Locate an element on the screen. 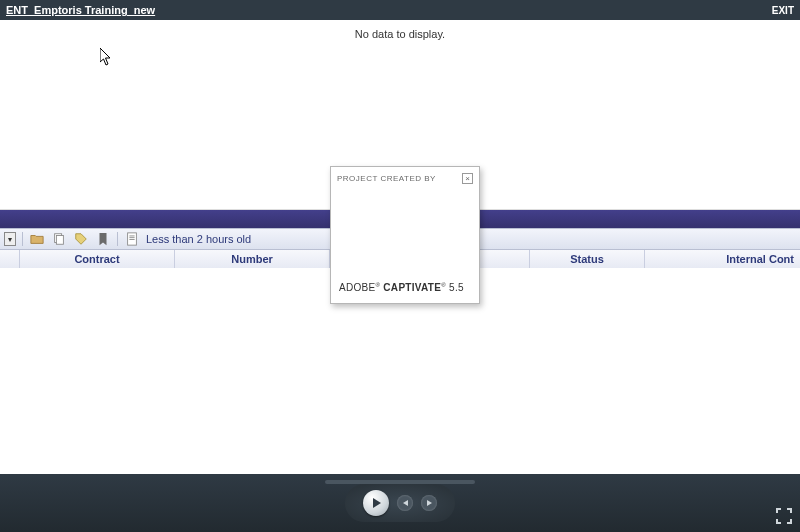 The width and height of the screenshot is (800, 532). splash-version: 5.5 is located at coordinates (456, 288).